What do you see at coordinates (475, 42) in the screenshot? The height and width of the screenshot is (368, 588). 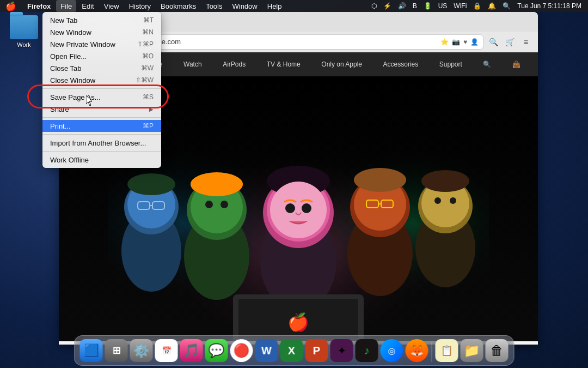 I see `profile-icon: 👤` at bounding box center [475, 42].